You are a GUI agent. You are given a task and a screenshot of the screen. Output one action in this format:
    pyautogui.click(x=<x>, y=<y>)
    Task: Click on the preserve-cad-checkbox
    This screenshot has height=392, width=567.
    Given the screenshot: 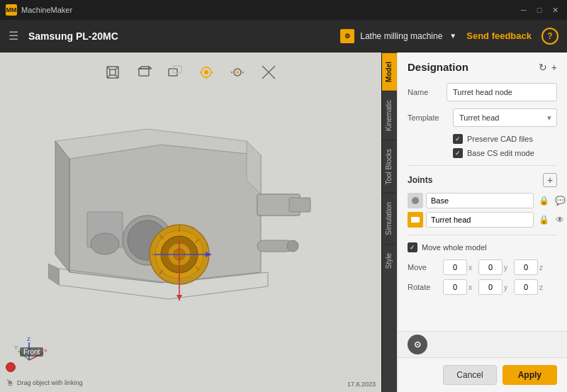 What is the action you would take?
    pyautogui.click(x=458, y=139)
    